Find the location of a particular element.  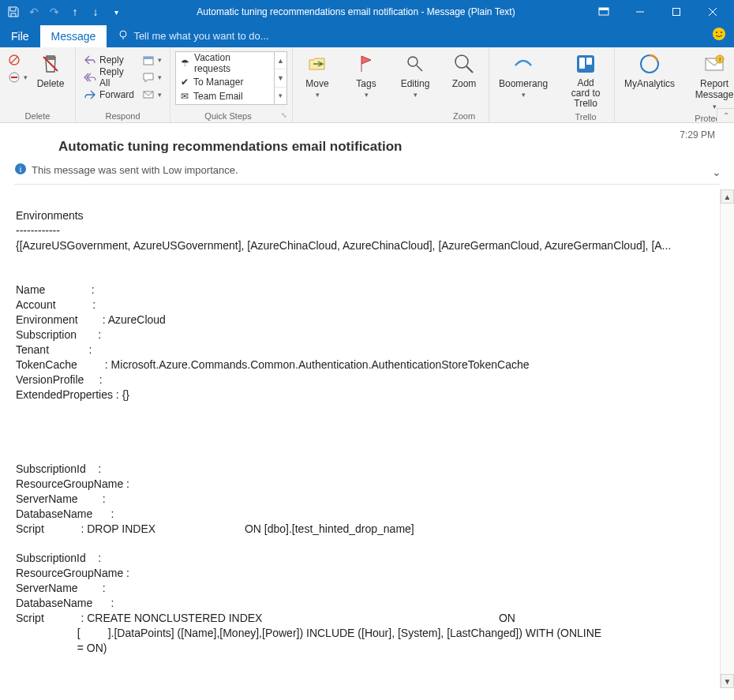

group-label-quicksteps: Quick Steps⤡ is located at coordinates (231, 116).